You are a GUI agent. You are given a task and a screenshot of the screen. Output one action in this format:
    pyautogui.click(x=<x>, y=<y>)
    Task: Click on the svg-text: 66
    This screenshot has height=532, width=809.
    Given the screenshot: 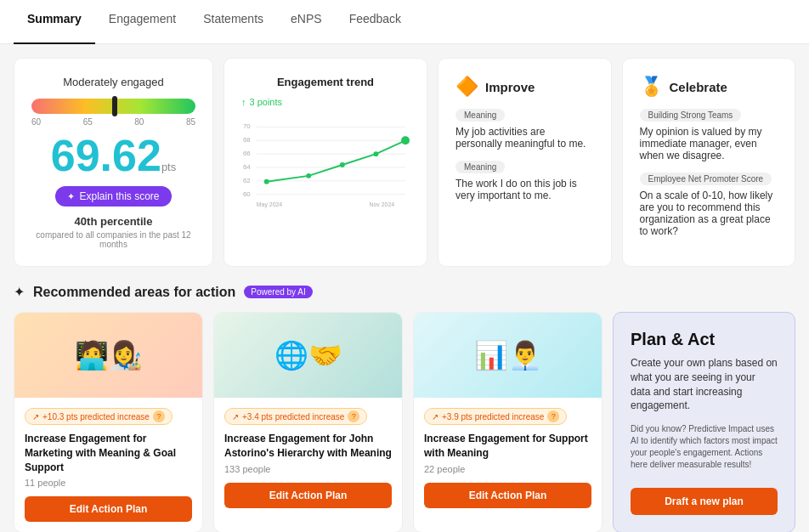 What is the action you would take?
    pyautogui.click(x=246, y=153)
    